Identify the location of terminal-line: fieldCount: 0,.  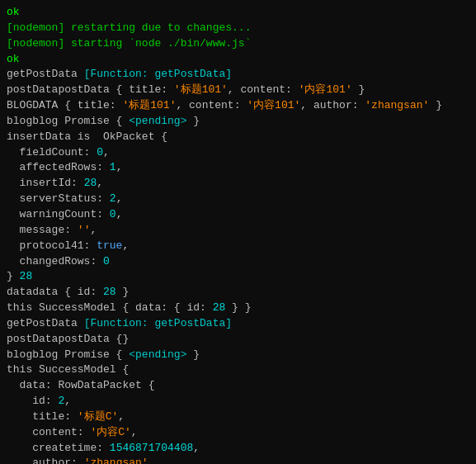
(238, 154).